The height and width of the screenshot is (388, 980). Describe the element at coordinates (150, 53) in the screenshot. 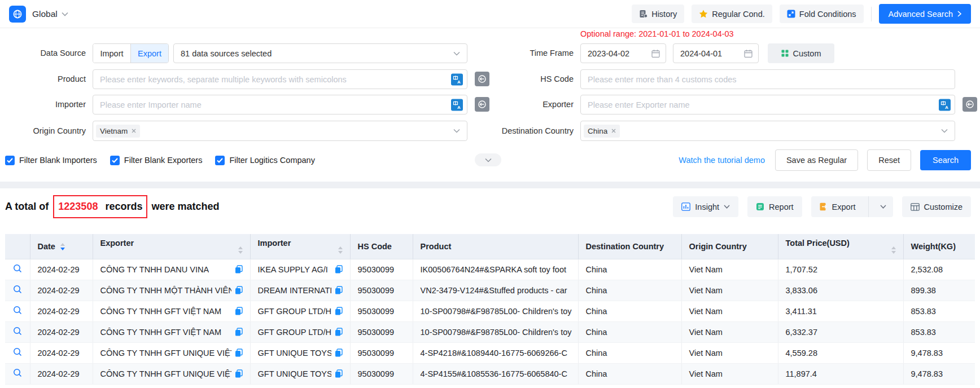

I see `export-toggle: Export` at that location.